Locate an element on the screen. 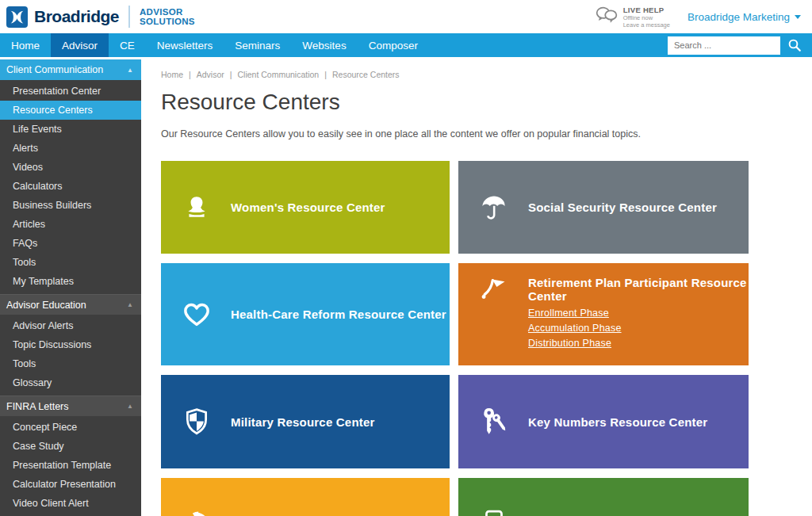  live-help-status: Offline now is located at coordinates (647, 17).